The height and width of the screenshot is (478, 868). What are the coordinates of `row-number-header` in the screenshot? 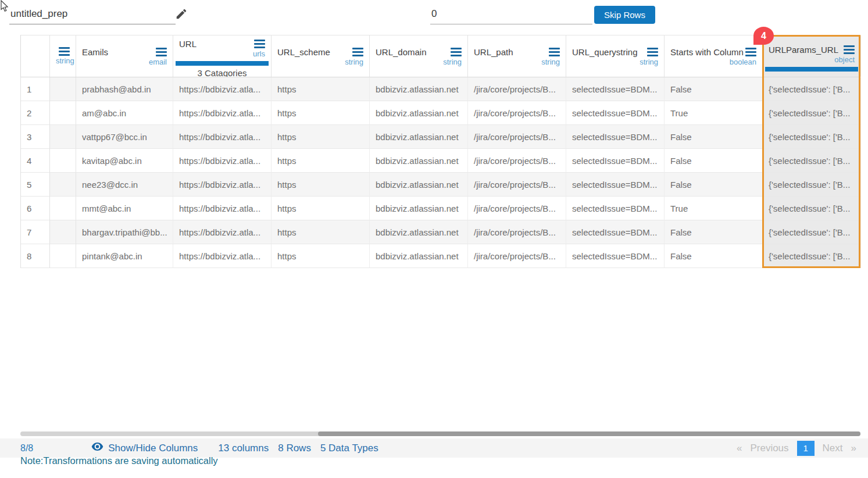 It's located at (35, 56).